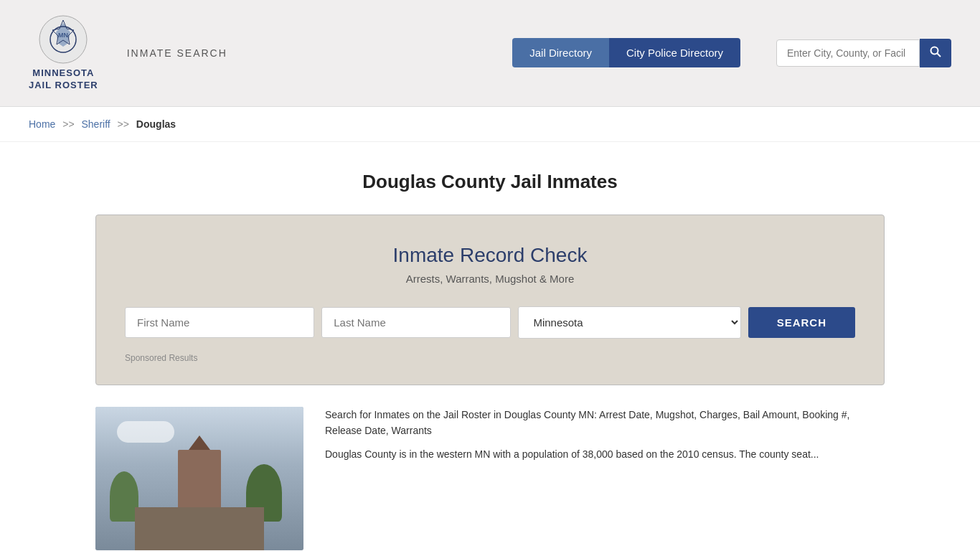 The image size is (980, 551). Describe the element at coordinates (490, 182) in the screenshot. I see `page-title: Douglas County Jail Inmates` at that location.